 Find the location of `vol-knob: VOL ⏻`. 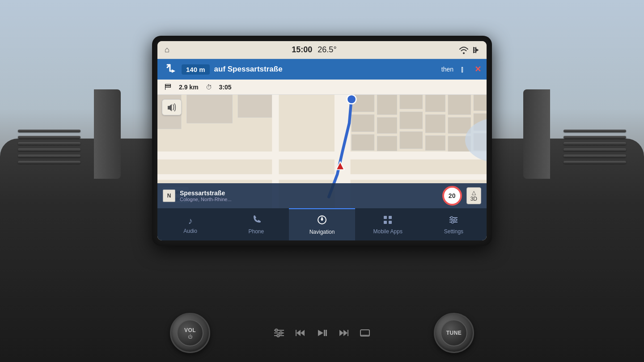

vol-knob: VOL ⏻ is located at coordinates (190, 333).